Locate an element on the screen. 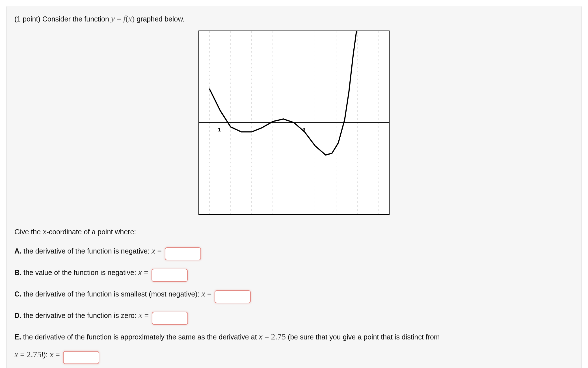 The width and height of the screenshot is (588, 368). question-d: D. the derivative of the function is zer… is located at coordinates (294, 315).